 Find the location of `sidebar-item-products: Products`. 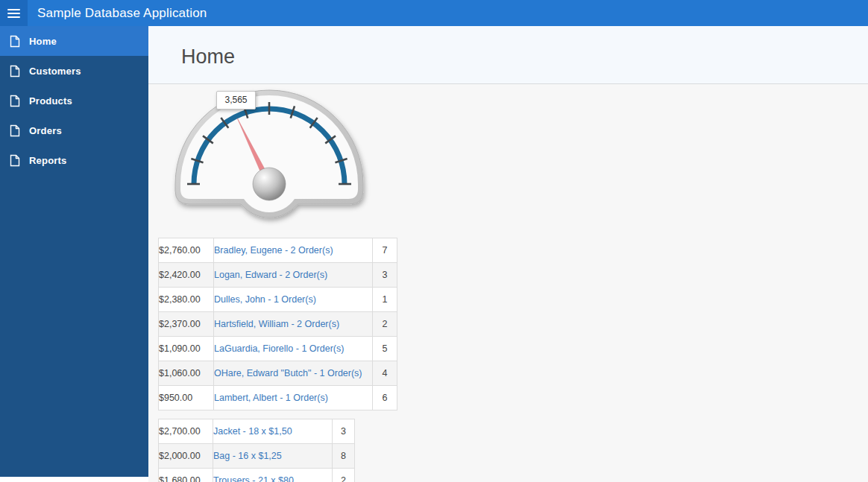

sidebar-item-products: Products is located at coordinates (75, 101).